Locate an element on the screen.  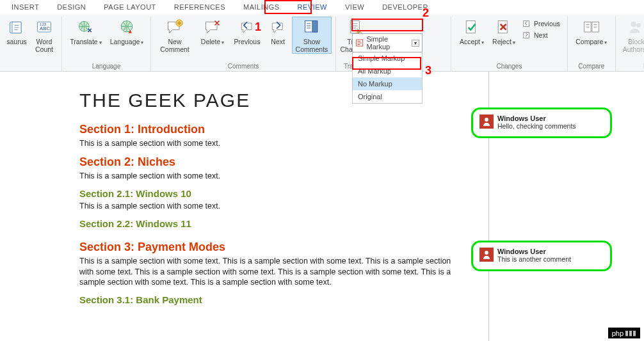
group-changes: Accept Reject Previous Next Changes is located at coordinates (510, 44).